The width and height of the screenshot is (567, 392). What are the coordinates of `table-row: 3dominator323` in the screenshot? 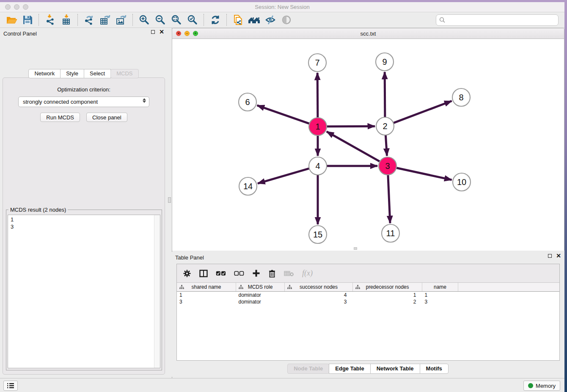 It's located at (368, 302).